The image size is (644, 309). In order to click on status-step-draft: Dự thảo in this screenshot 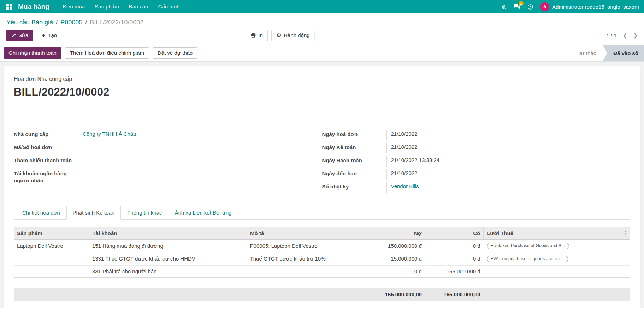, I will do `click(587, 53)`.